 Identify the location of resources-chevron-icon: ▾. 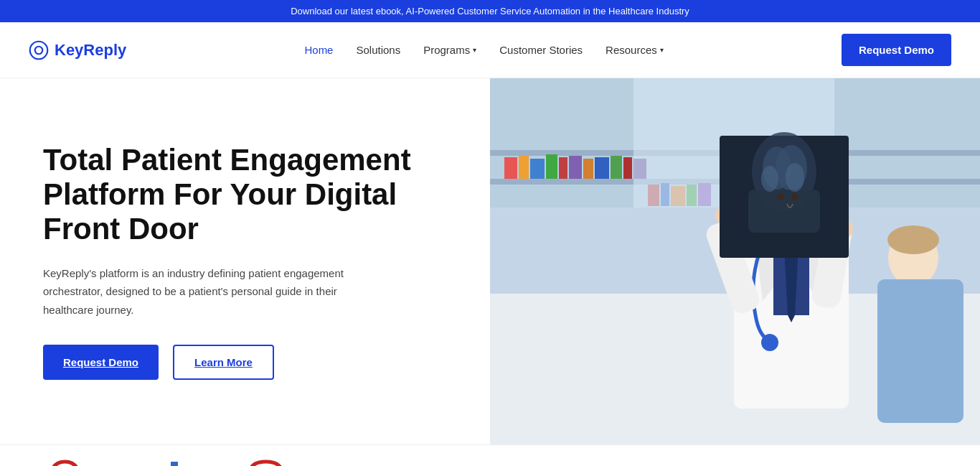
(661, 50).